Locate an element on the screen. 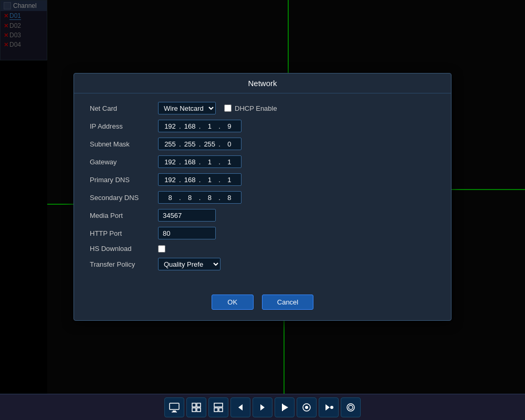  ip-address-control: . . . is located at coordinates (200, 126).